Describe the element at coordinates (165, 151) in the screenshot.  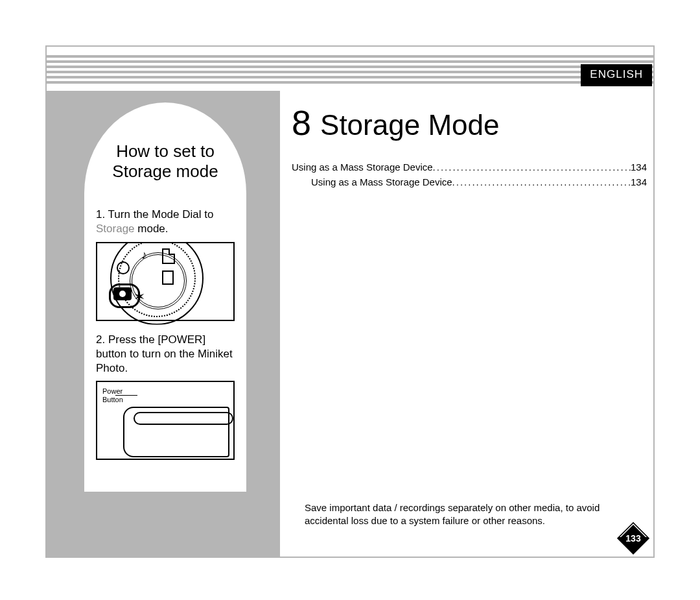
I see `sidebar-title-line1: How to set to` at that location.